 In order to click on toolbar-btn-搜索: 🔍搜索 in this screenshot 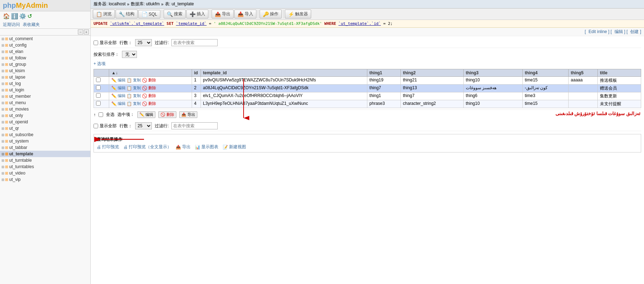, I will do `click(175, 14)`.